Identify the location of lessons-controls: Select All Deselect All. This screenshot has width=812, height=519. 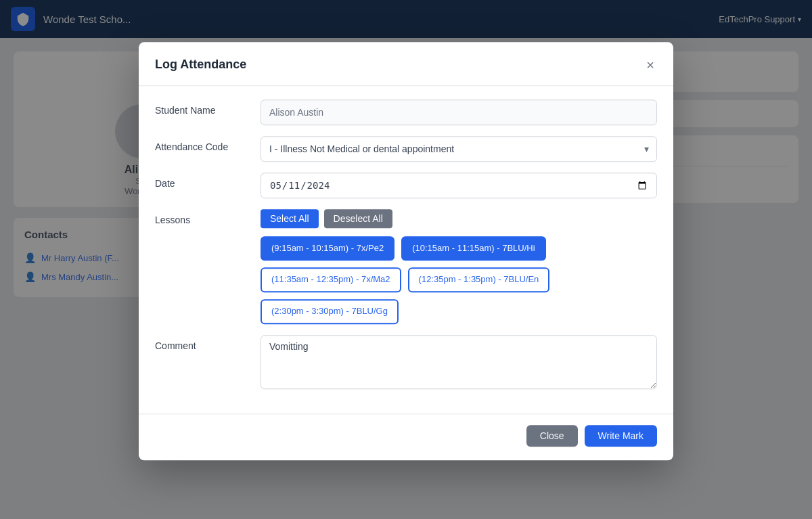
(459, 219).